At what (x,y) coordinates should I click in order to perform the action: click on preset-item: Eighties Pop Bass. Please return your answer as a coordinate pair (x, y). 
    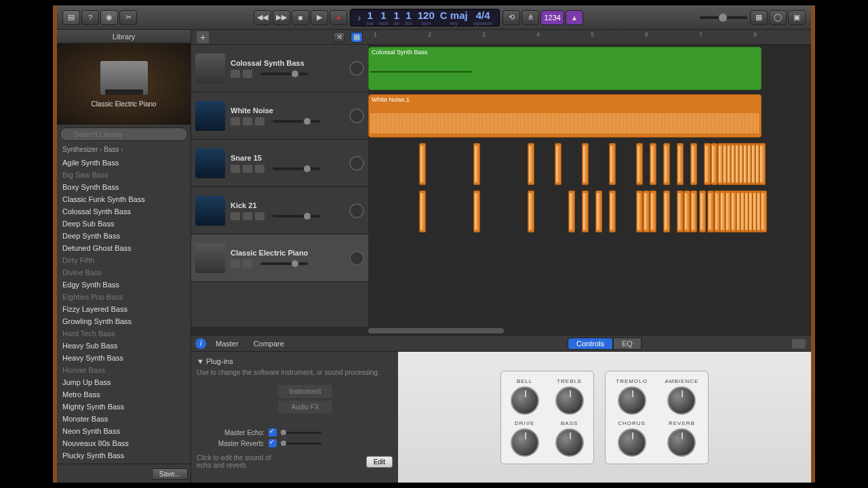
    Looking at the image, I should click on (123, 297).